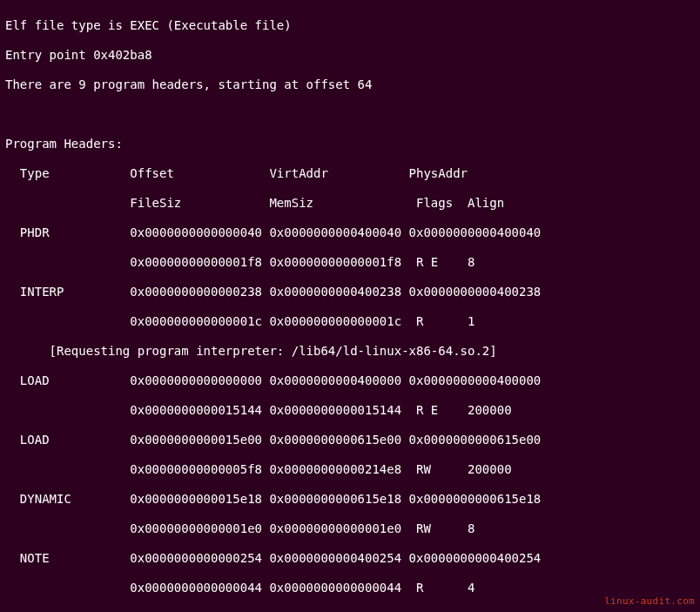  Describe the element at coordinates (350, 411) in the screenshot. I see `load1-row-b: 0x0000000000015144 0x0000000000015144 R …` at that location.